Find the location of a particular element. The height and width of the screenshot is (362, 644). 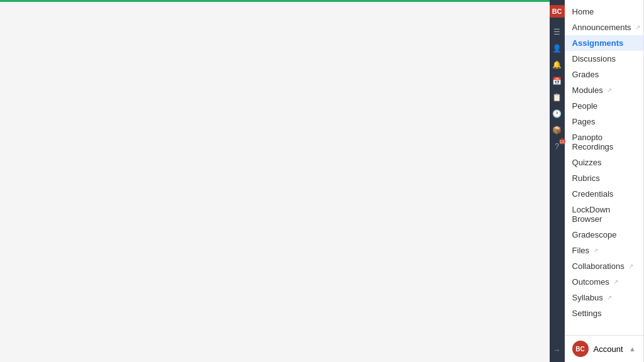

sidebar-item-outcomes: Outcomes ↗ is located at coordinates (604, 282).